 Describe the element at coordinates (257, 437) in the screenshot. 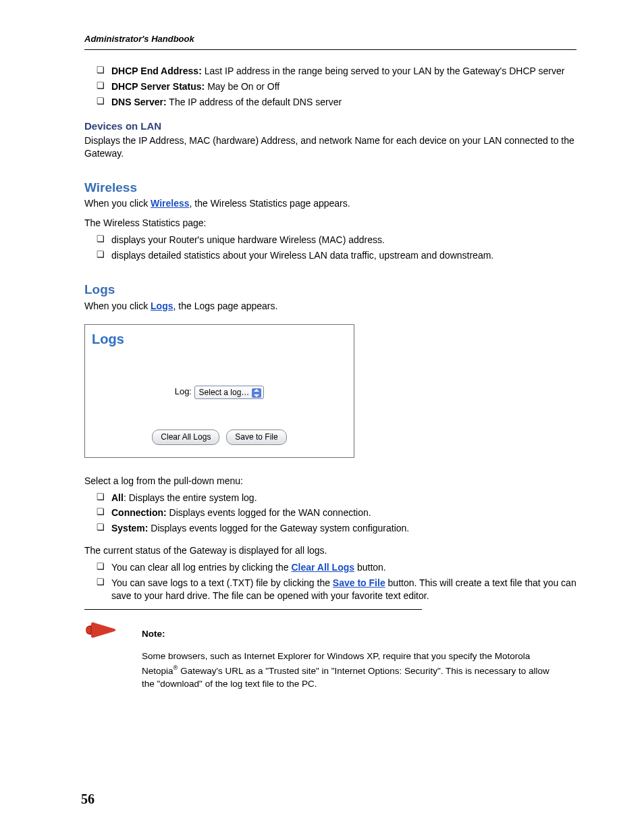

I see `save-to-file-button: Save to File` at that location.